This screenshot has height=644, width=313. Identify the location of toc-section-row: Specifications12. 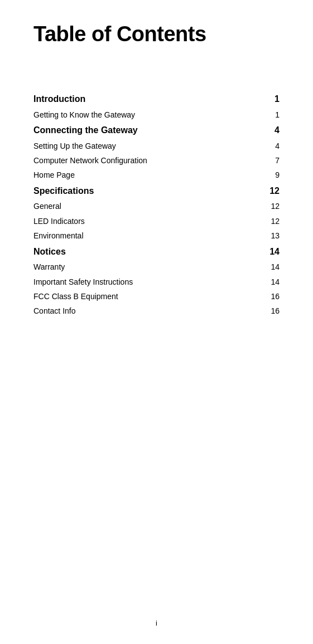
(156, 191).